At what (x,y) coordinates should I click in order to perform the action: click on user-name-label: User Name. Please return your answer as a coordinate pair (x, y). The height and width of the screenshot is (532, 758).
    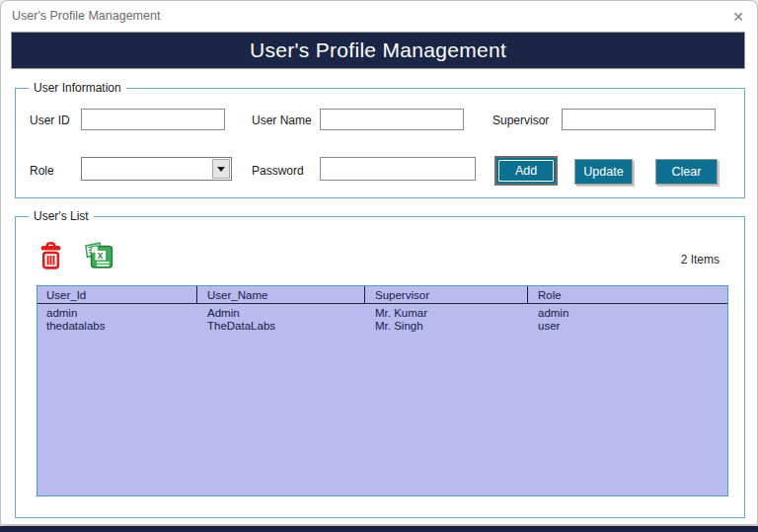
    Looking at the image, I should click on (282, 120).